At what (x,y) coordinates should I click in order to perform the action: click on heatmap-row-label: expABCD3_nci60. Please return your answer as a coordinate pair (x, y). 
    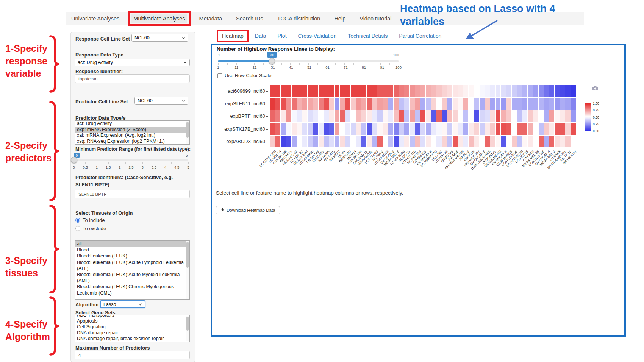
    Looking at the image, I should click on (240, 142).